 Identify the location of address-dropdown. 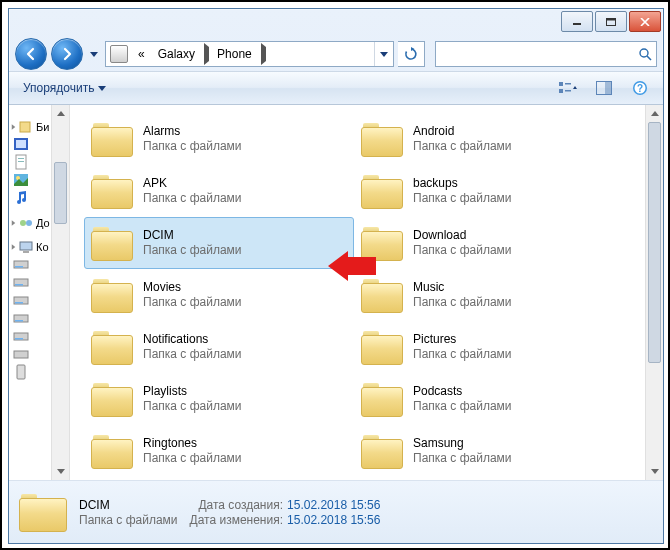
(384, 54).